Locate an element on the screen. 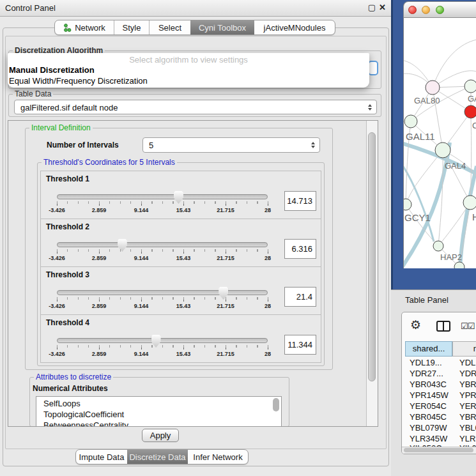 The height and width of the screenshot is (476, 476). tab-jactivemnodules: jActiveMNodules is located at coordinates (295, 27).